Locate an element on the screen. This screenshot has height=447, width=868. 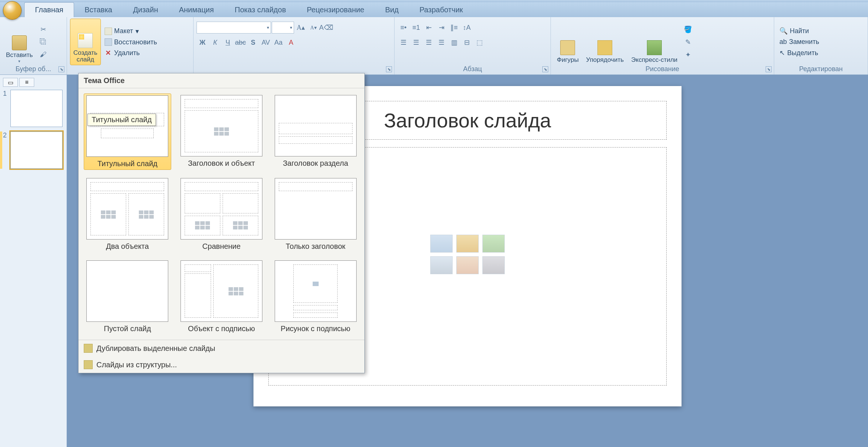
layout-blank: Пустой слайд is located at coordinates (127, 297).